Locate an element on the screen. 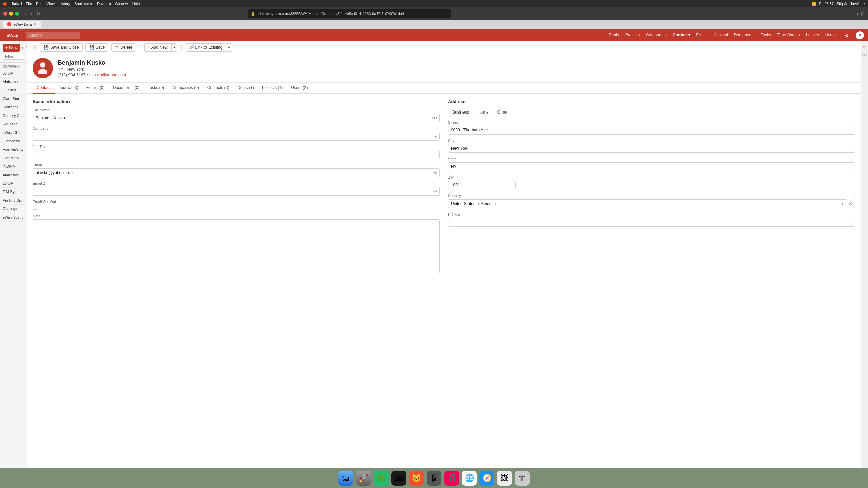 The height and width of the screenshot is (488, 868). link-to-existing-button: 🔗 Link to Existing is located at coordinates (205, 47).